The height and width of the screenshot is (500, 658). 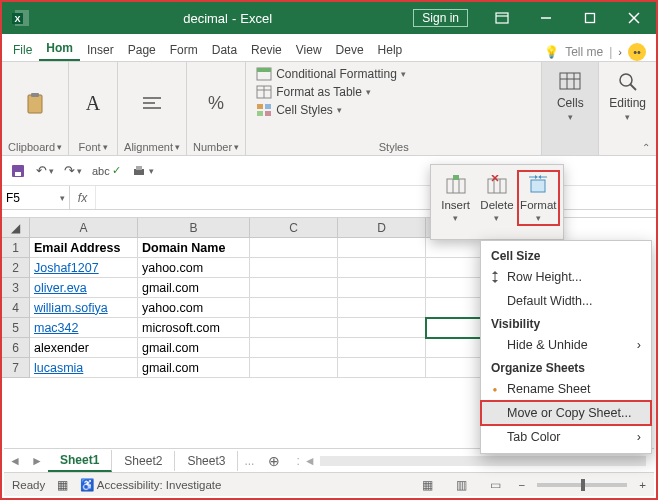 What do you see at coordinates (310, 461) in the screenshot?
I see `hscroll-left-icon: ◄` at bounding box center [310, 461].